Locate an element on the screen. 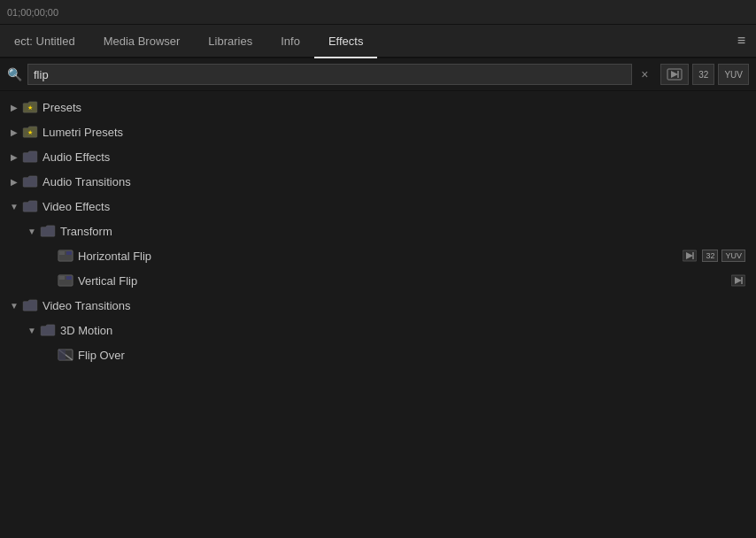  tree-item-label: Transform is located at coordinates (405, 232).